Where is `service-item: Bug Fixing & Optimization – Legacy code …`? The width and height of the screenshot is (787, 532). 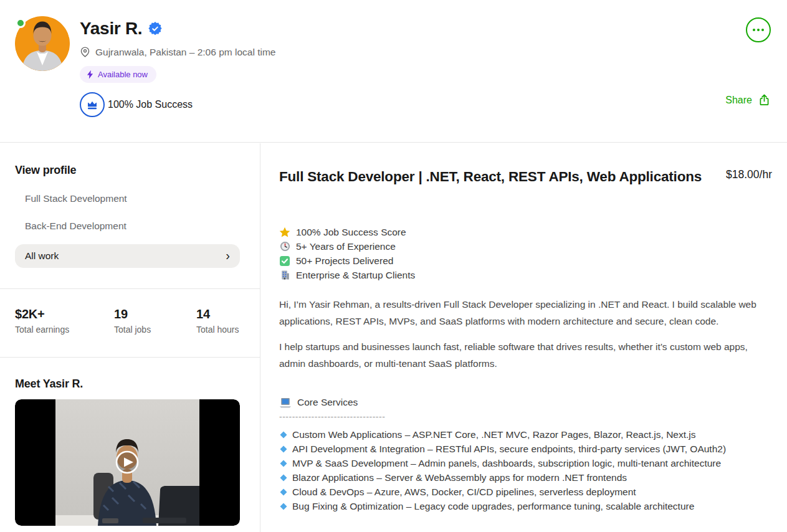
service-item: Bug Fixing & Optimization – Legacy code … is located at coordinates (526, 506).